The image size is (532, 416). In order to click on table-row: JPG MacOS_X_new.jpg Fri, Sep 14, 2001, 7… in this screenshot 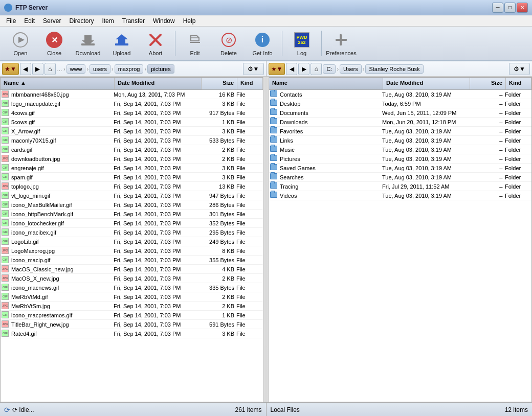, I will do `click(132, 279)`.